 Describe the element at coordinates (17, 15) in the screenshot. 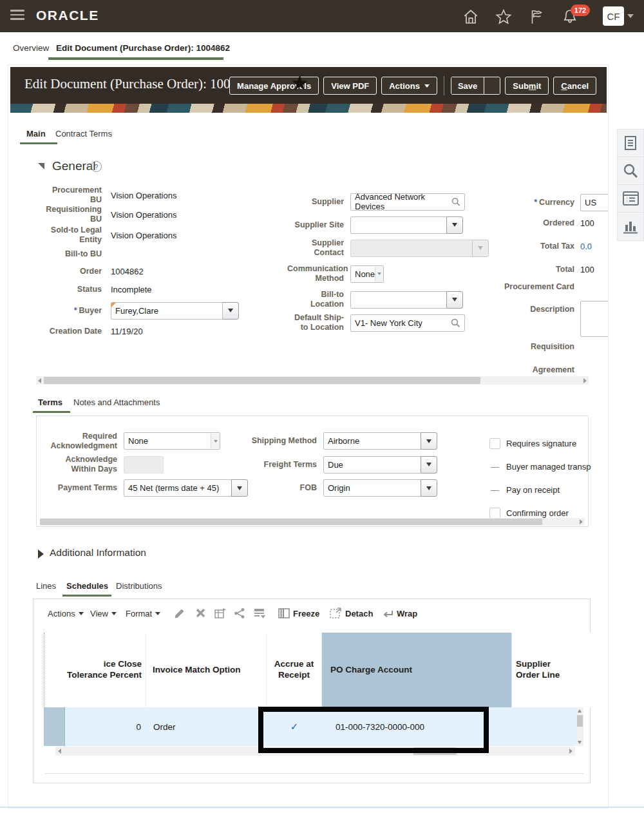

I see `navigator-menu-icon` at that location.